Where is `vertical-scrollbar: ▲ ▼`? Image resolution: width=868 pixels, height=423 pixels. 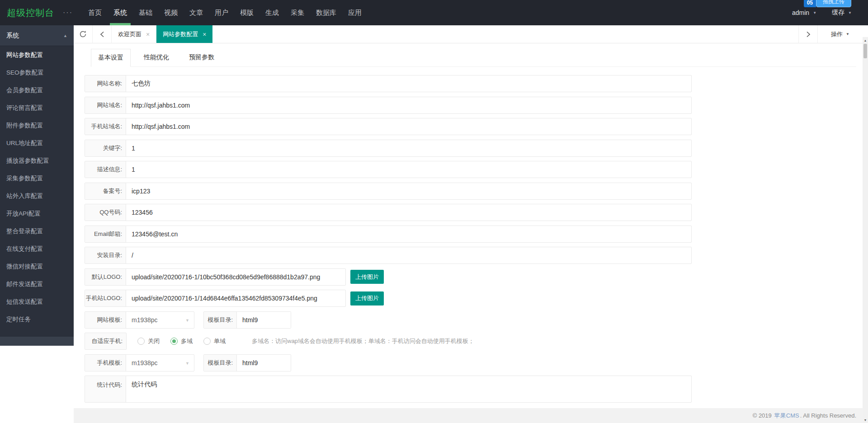
vertical-scrollbar: ▲ ▼ is located at coordinates (865, 230).